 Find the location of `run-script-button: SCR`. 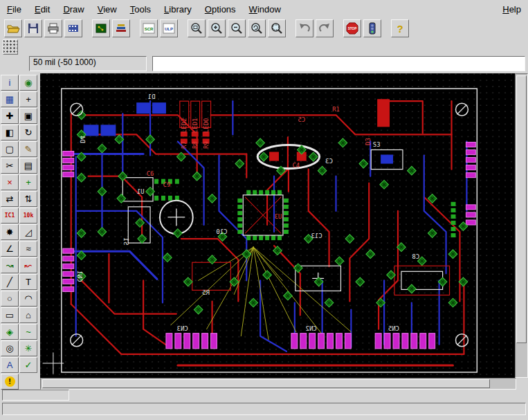

run-script-button: SCR is located at coordinates (149, 28).